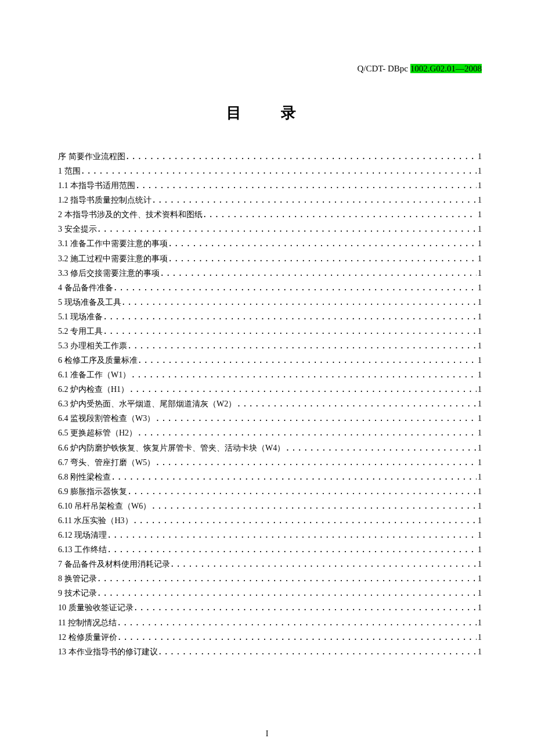 Image resolution: width=534 pixels, height=756 pixels. What do you see at coordinates (270, 229) in the screenshot?
I see `toc-row: 3 安全提示1` at bounding box center [270, 229].